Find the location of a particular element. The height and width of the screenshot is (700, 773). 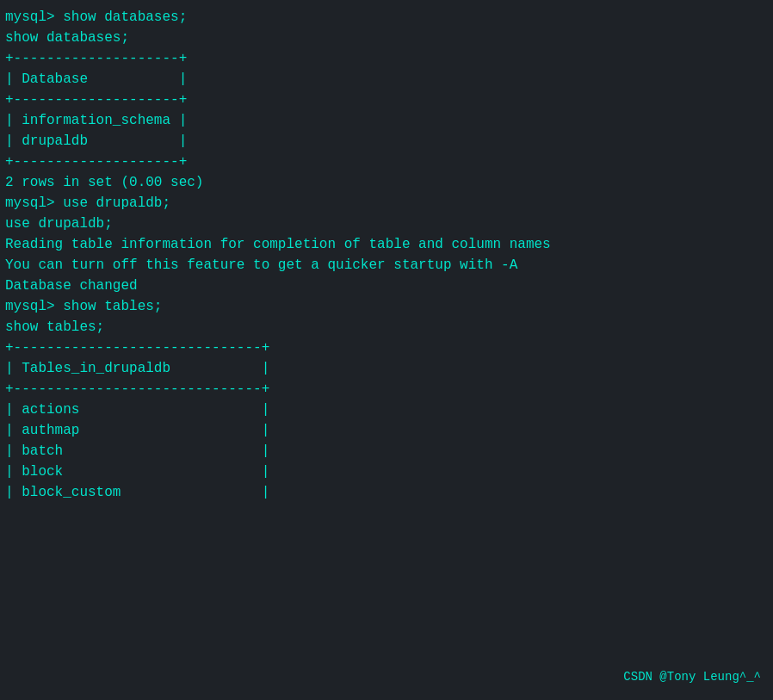

watermark: CSDN @Tony Leung^_^ is located at coordinates (692, 677).